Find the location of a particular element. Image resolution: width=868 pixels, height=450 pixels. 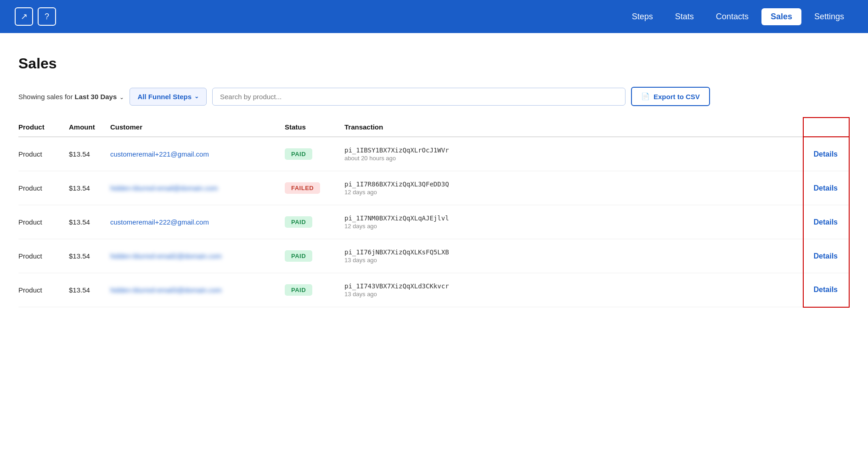

showing-text: Showing sales for Last 30 Days ⌄ is located at coordinates (71, 96).